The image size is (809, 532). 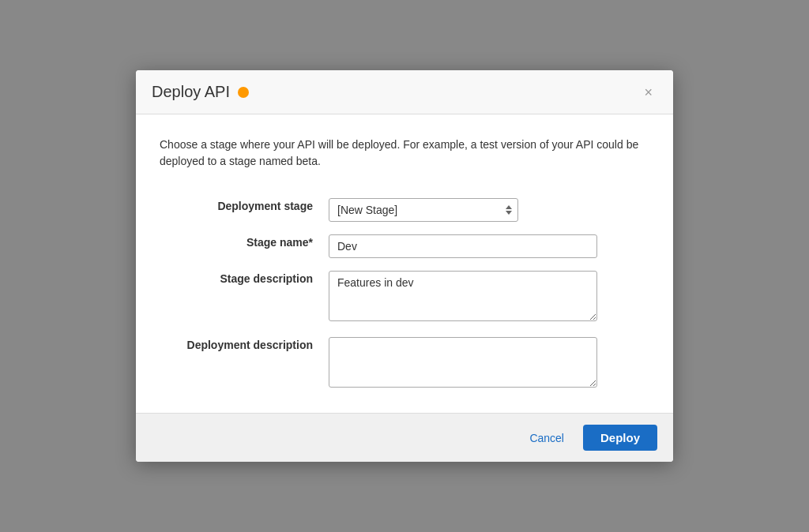 I want to click on deployment-description-textarea, so click(x=463, y=362).